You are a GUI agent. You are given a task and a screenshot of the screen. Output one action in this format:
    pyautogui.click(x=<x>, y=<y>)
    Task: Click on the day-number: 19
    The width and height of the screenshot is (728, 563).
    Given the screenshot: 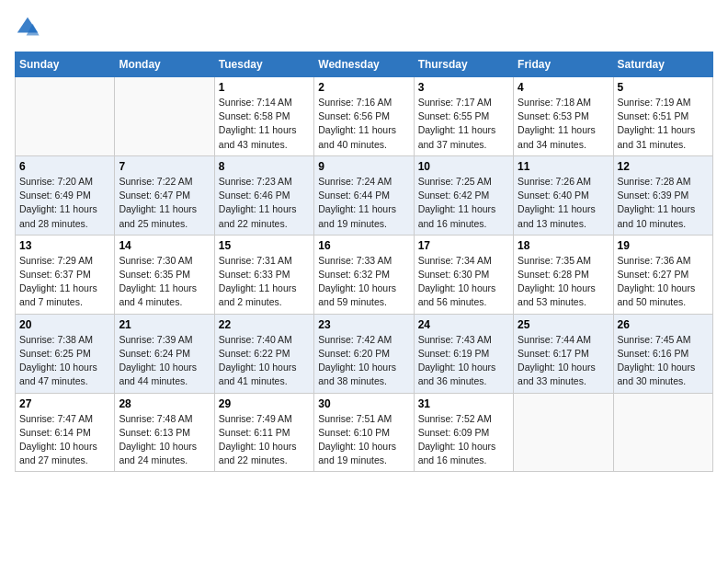 What is the action you would take?
    pyautogui.click(x=664, y=246)
    